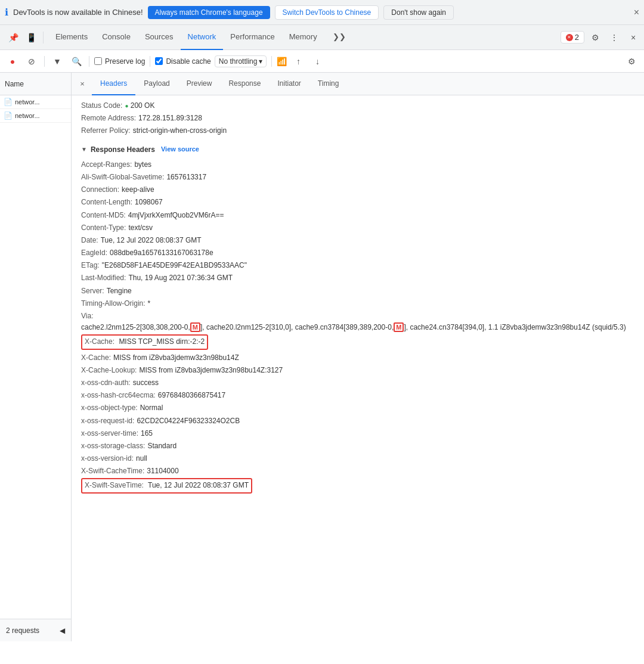 The height and width of the screenshot is (664, 644). Describe the element at coordinates (82, 84) in the screenshot. I see `sub-tab-close-button: ×` at that location.